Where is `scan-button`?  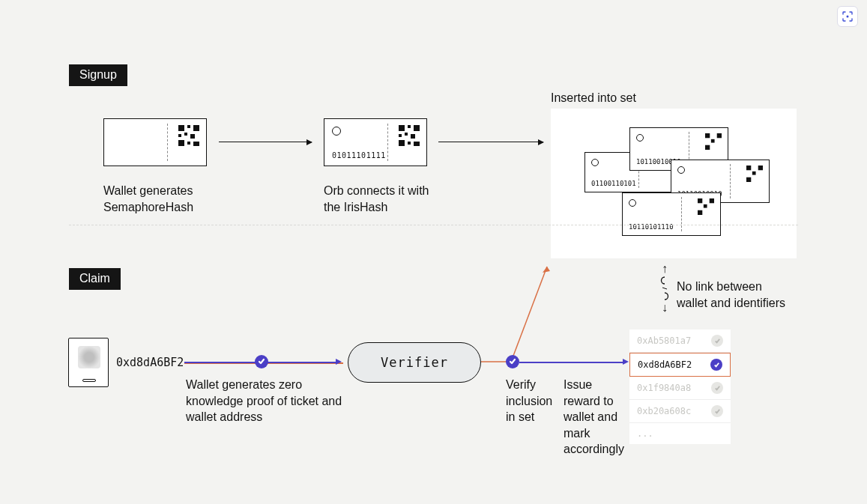 scan-button is located at coordinates (848, 16).